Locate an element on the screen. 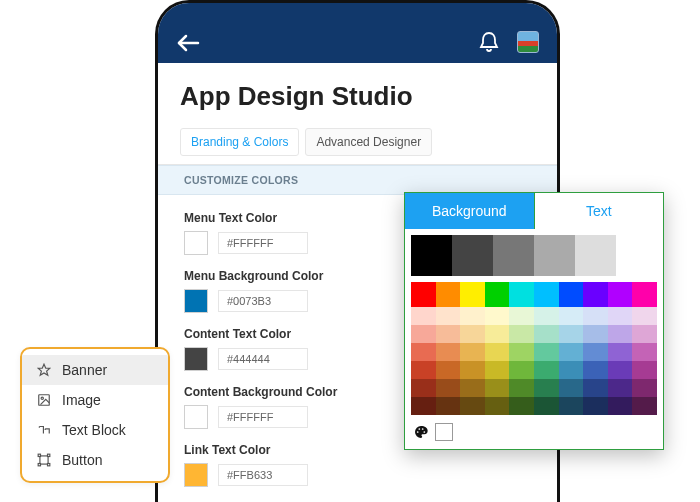 This screenshot has width=700, height=502. popover-tab-text: Text is located at coordinates (599, 211).